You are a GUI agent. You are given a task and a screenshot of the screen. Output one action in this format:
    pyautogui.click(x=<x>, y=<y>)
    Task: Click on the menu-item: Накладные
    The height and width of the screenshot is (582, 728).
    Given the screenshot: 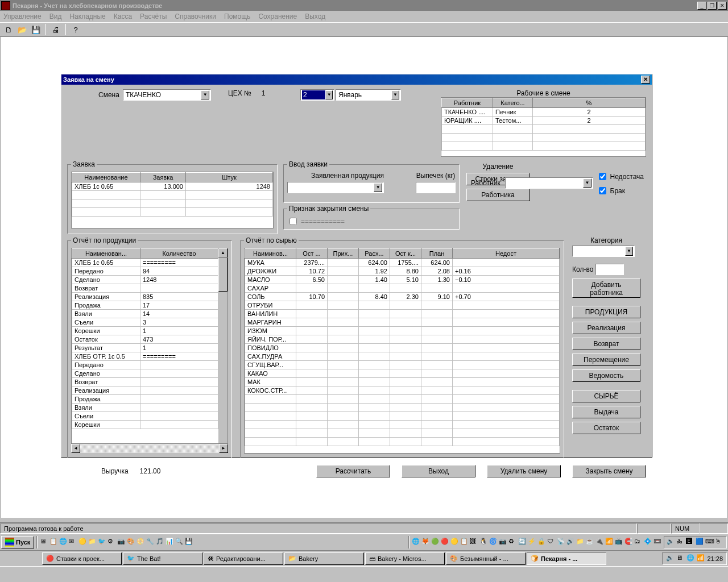 What is the action you would take?
    pyautogui.click(x=88, y=16)
    